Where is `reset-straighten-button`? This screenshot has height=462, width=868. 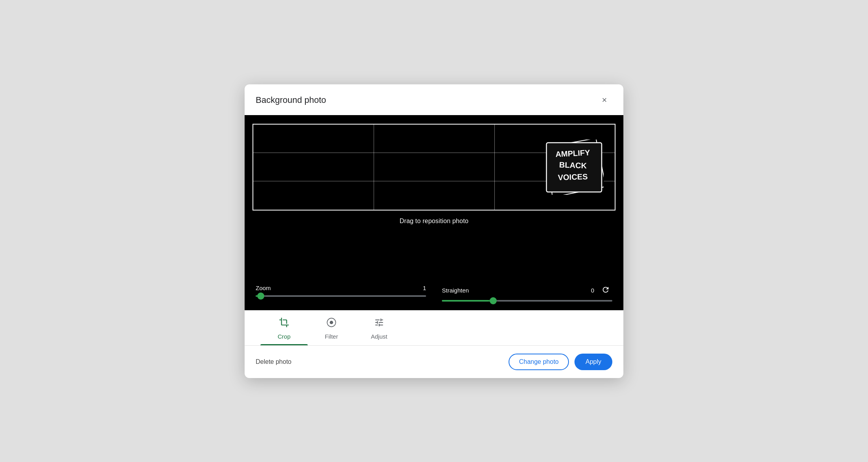
reset-straighten-button is located at coordinates (606, 290).